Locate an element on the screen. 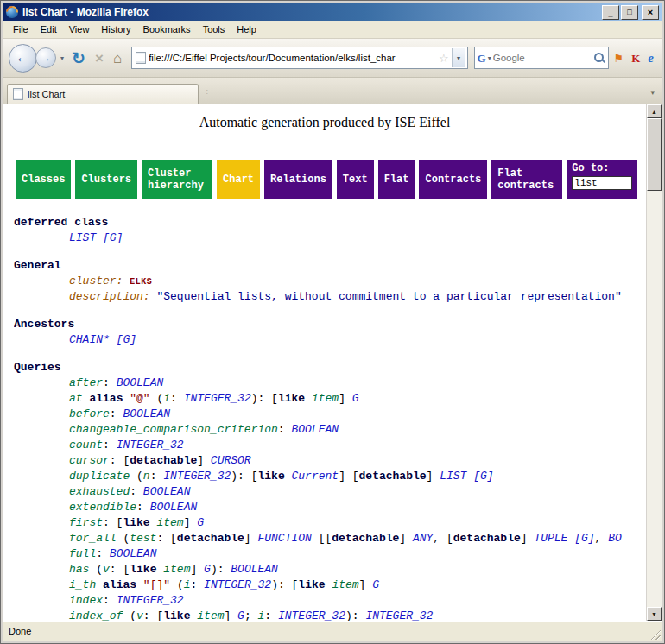  chart-button-contracts: Contracts is located at coordinates (453, 180).